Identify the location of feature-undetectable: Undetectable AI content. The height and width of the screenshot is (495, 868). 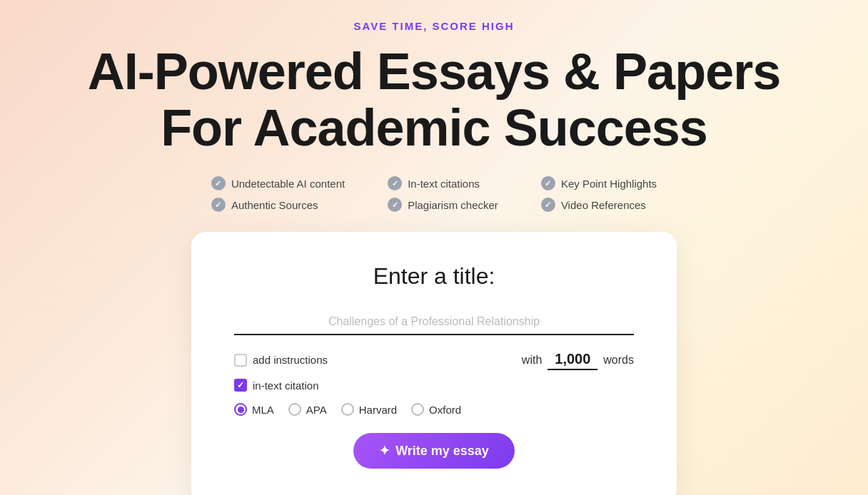
(278, 183).